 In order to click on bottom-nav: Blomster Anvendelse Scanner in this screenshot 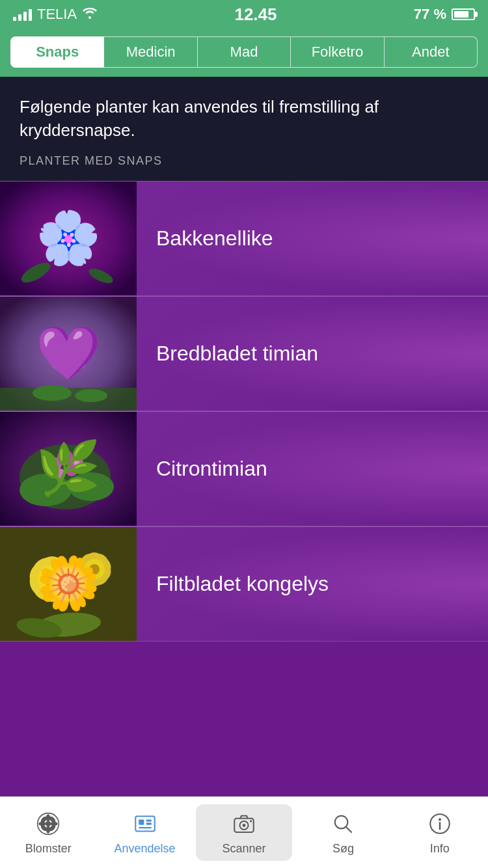, I will do `click(244, 832)`.